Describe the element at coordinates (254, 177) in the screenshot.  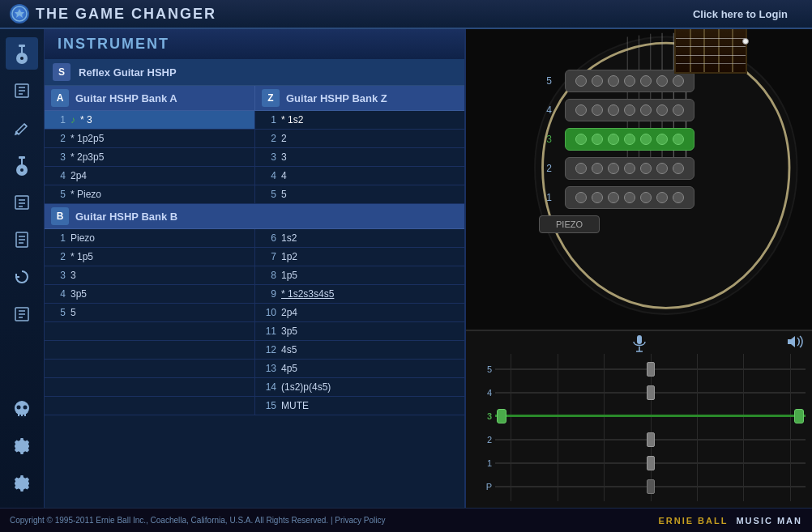
I see `preset-row-4: 4 2p4 4 4` at that location.